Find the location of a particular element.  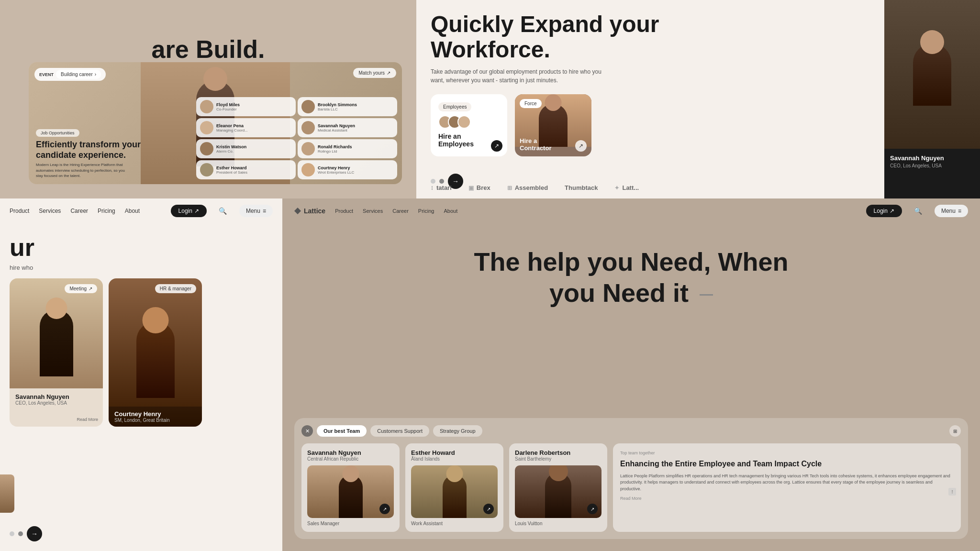

nav-product: Product is located at coordinates (19, 211).